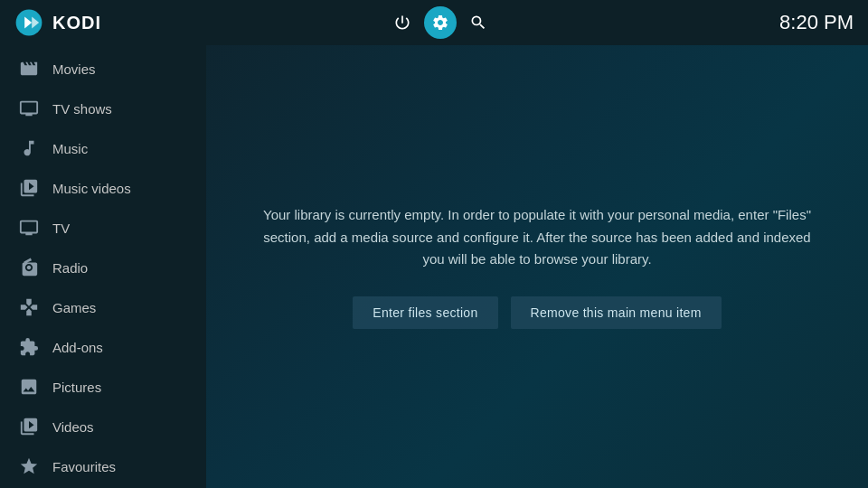 This screenshot has height=488, width=868. I want to click on sidebar-item-add-ons: Add-ons, so click(103, 347).